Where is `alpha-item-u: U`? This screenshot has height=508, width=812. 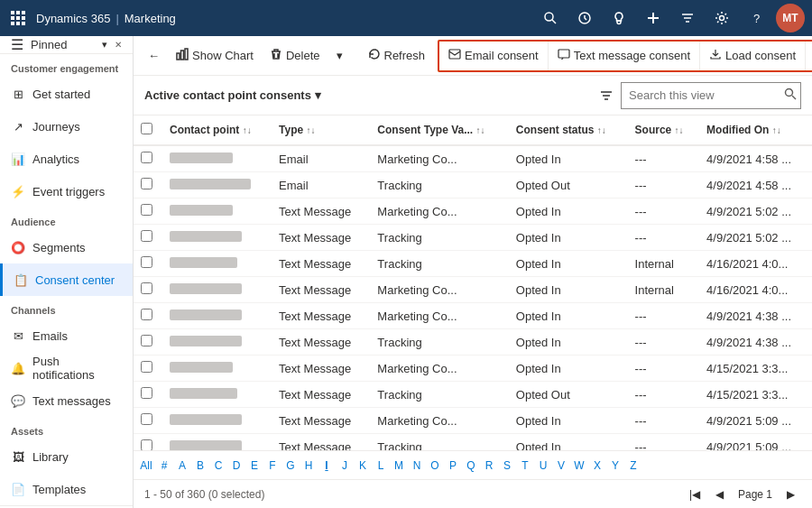
alpha-item-u: U is located at coordinates (543, 466).